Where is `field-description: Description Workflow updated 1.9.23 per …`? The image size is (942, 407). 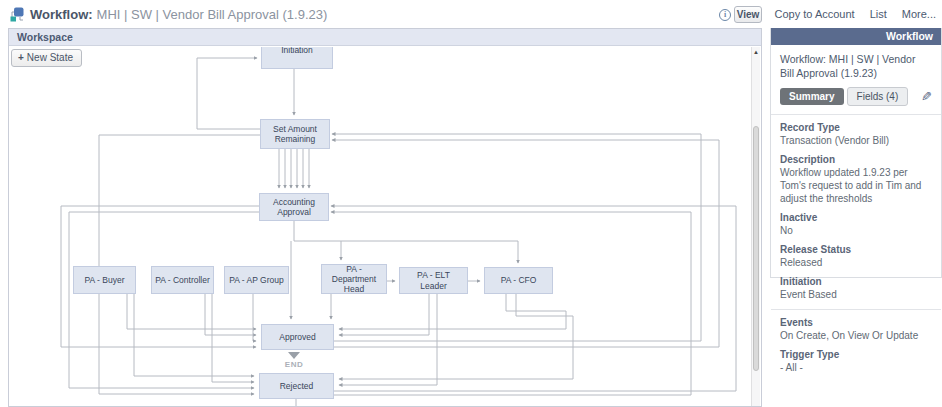
field-description: Description Workflow updated 1.9.23 per … is located at coordinates (856, 180).